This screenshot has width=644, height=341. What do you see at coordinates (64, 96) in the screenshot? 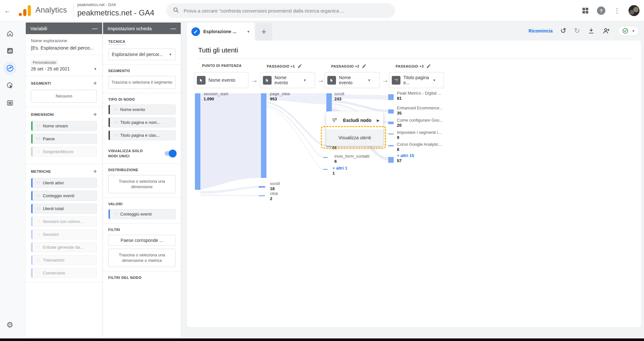
I see `segments-empty-chip: Nessuno` at bounding box center [64, 96].